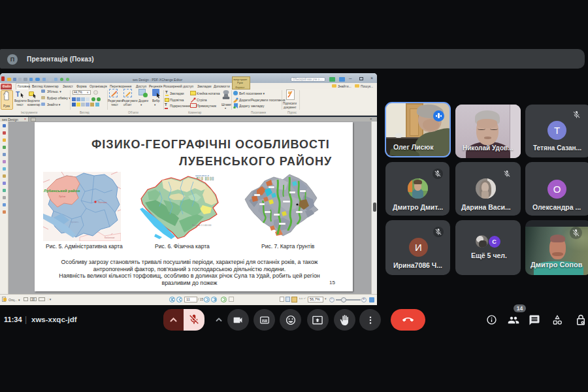 The image size is (588, 392). I want to click on svg-text: Полтава, so click(103, 203).